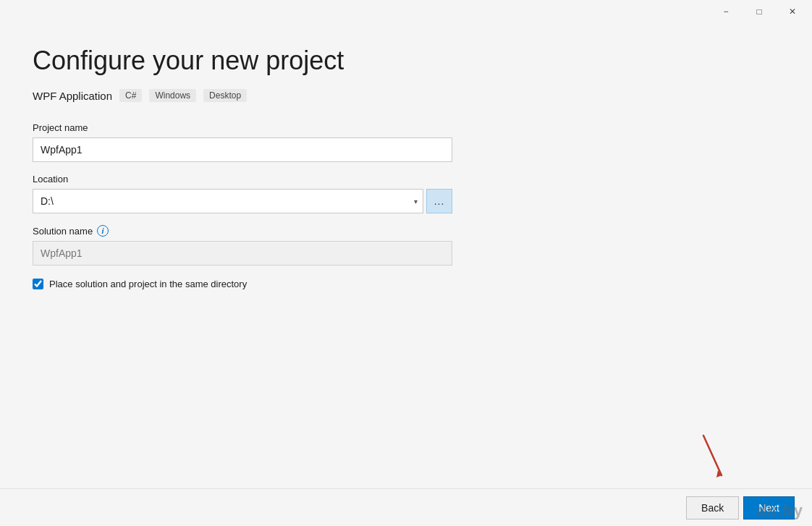 This screenshot has height=526, width=812. Describe the element at coordinates (242, 150) in the screenshot. I see `project-name-input` at that location.